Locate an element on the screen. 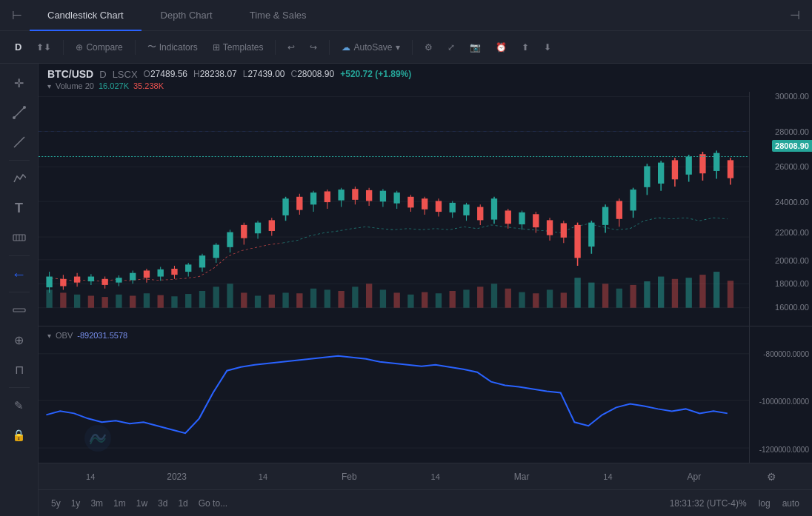 The height and width of the screenshot is (516, 812). period-3d: 3d is located at coordinates (163, 503).